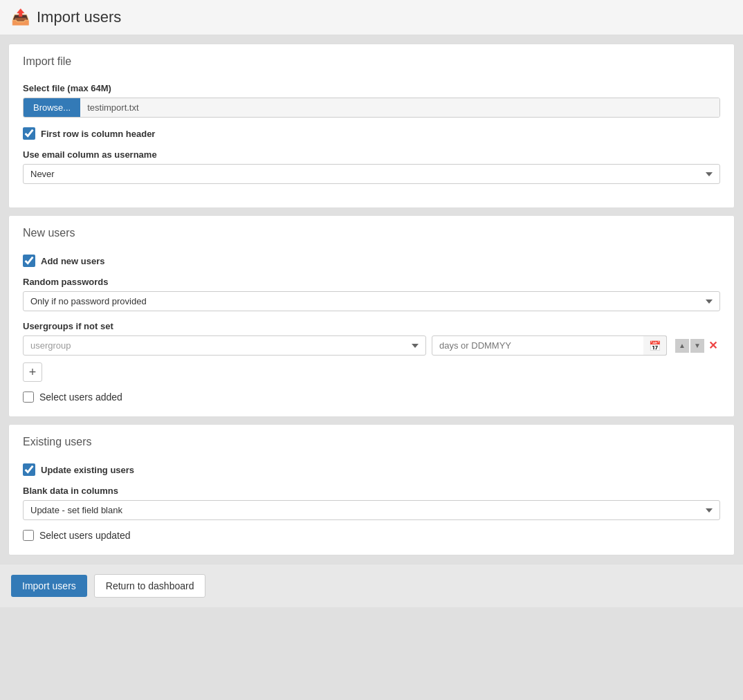 This screenshot has width=743, height=700. I want to click on file-input-row: Browse... testimport.txt, so click(372, 108).